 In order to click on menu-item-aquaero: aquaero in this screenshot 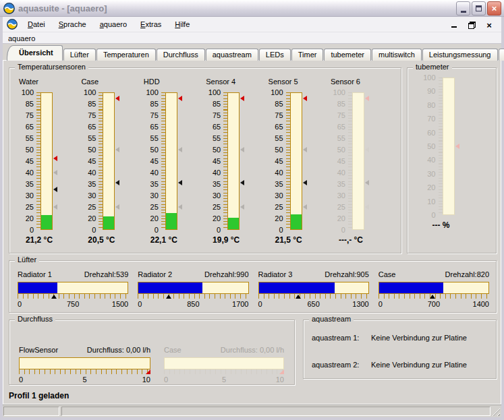, I will do `click(113, 24)`.